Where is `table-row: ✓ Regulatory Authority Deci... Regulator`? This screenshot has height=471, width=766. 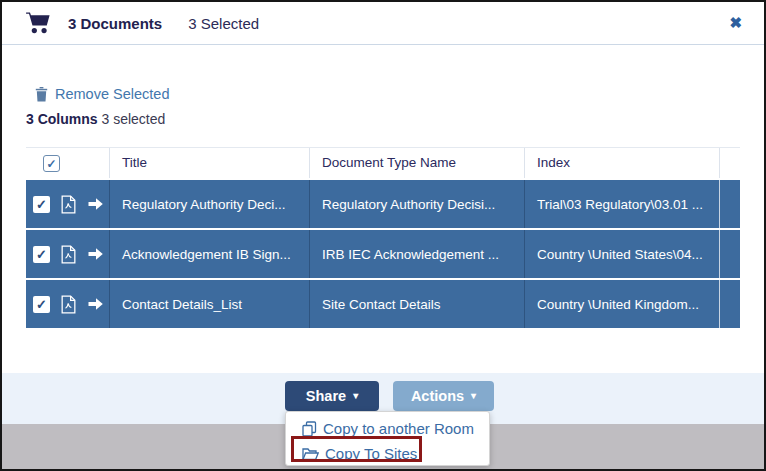
table-row: ✓ Regulatory Authority Deci... Regulator is located at coordinates (383, 204).